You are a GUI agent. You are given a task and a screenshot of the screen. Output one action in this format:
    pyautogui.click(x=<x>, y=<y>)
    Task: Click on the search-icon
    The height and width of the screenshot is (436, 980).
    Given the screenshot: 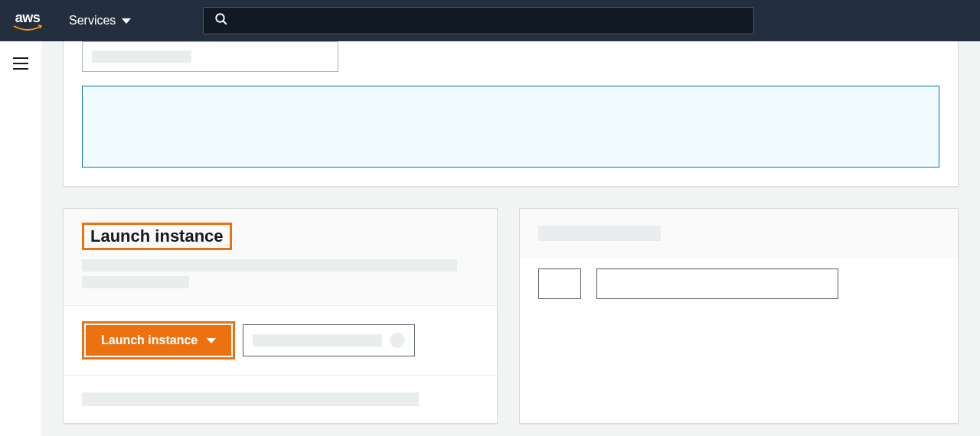 What is the action you would take?
    pyautogui.click(x=221, y=21)
    